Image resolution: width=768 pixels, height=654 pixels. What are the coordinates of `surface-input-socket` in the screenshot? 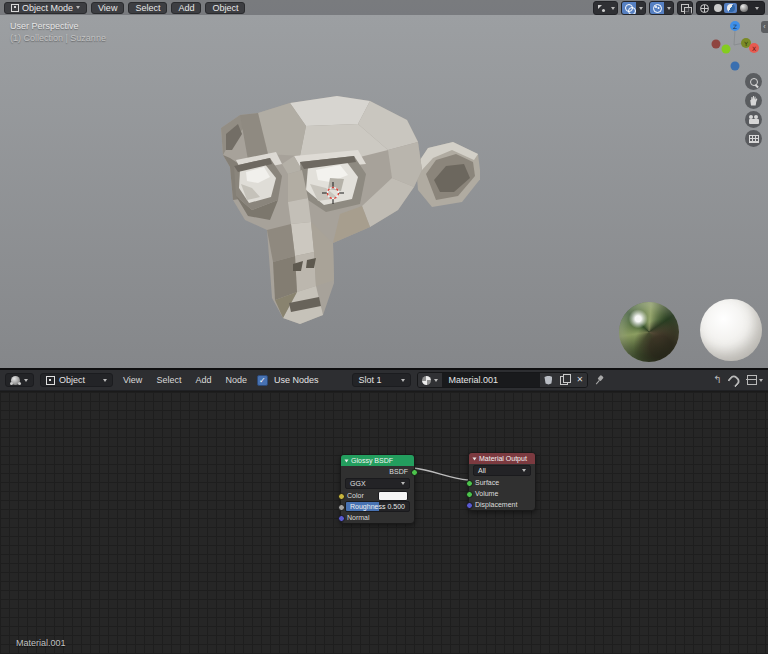 It's located at (470, 484).